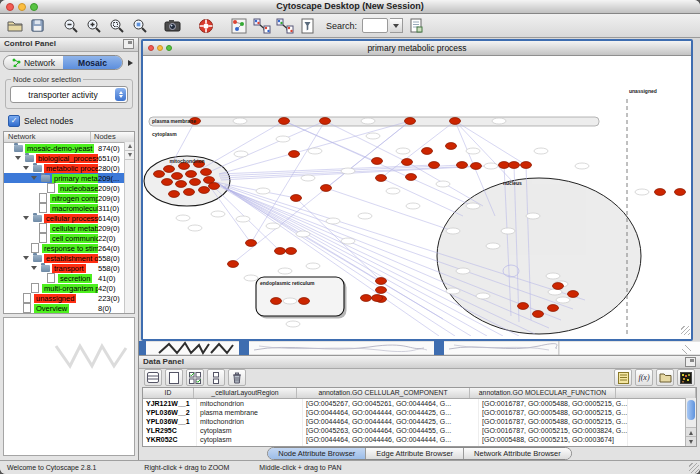 The image size is (700, 474). Describe the element at coordinates (69, 188) in the screenshot. I see `tree-row: nucleobase-209(0)` at that location.